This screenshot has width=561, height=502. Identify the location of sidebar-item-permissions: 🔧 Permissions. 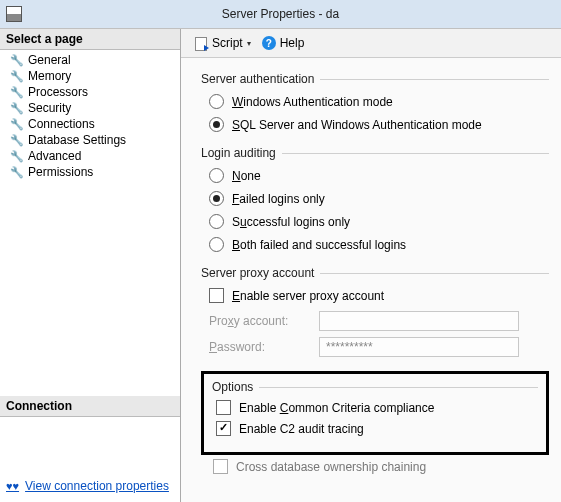
(90, 172).